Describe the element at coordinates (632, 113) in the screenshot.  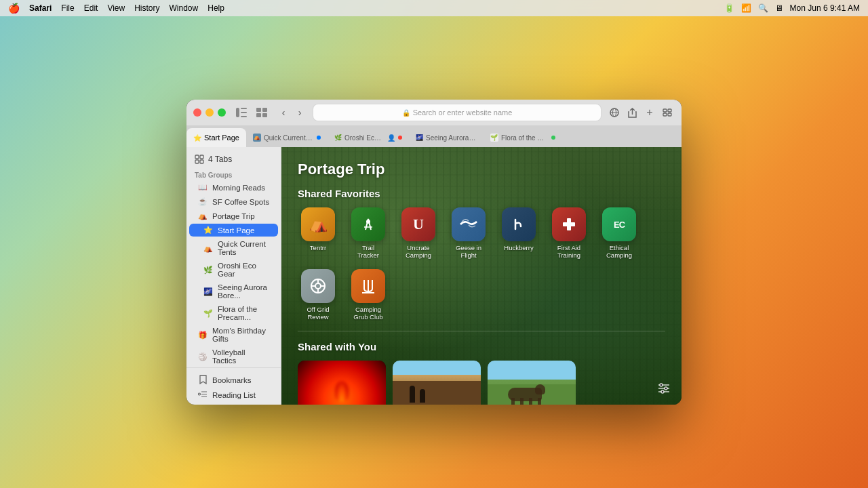
I see `share-button` at that location.